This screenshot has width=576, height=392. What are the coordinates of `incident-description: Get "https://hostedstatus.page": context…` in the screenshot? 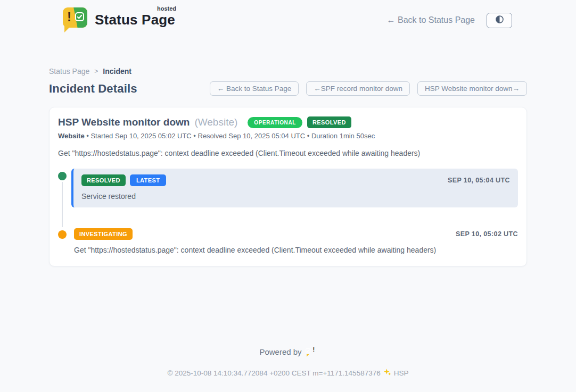 It's located at (288, 153).